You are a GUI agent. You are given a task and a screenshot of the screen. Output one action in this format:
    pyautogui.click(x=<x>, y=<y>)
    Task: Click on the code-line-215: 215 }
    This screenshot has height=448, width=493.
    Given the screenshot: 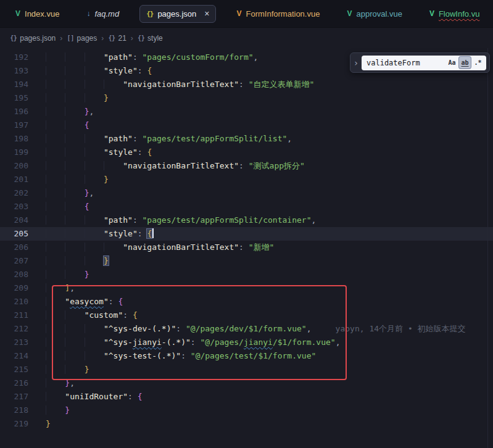 What is the action you would take?
    pyautogui.click(x=247, y=370)
    